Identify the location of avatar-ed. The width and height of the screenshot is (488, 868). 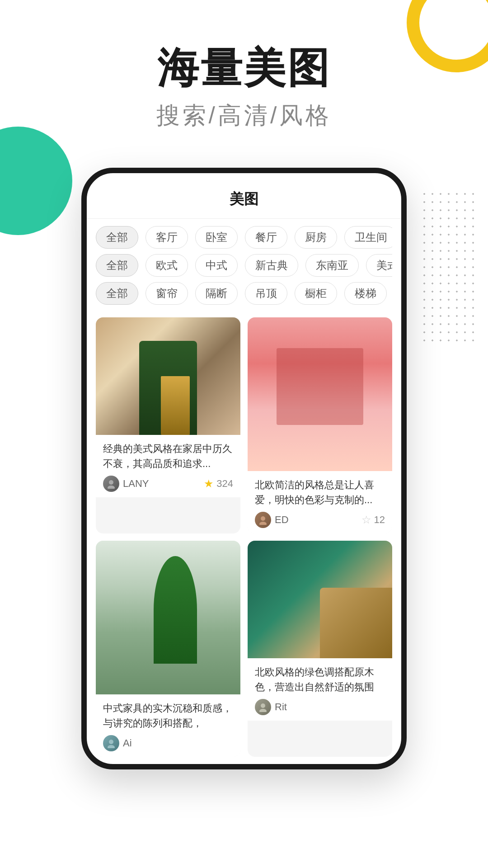
(263, 520).